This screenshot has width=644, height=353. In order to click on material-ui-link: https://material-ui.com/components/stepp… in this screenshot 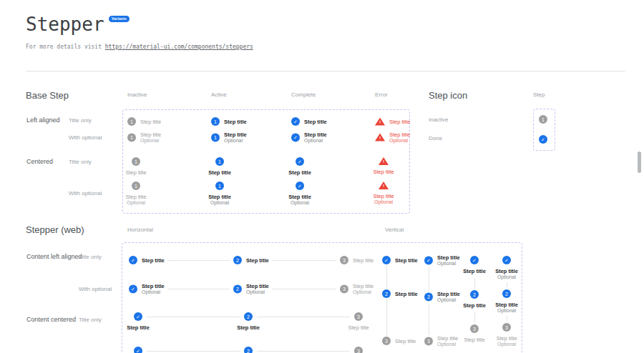, I will do `click(179, 47)`.